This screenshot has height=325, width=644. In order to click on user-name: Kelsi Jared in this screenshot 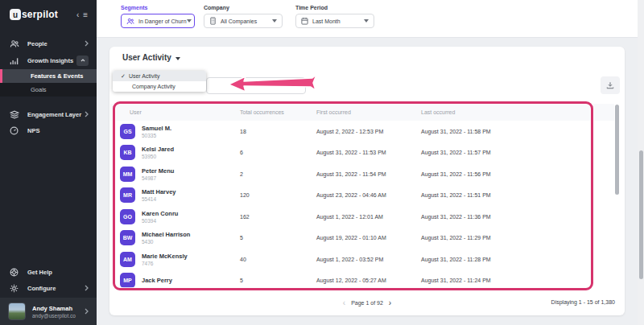, I will do `click(158, 150)`.